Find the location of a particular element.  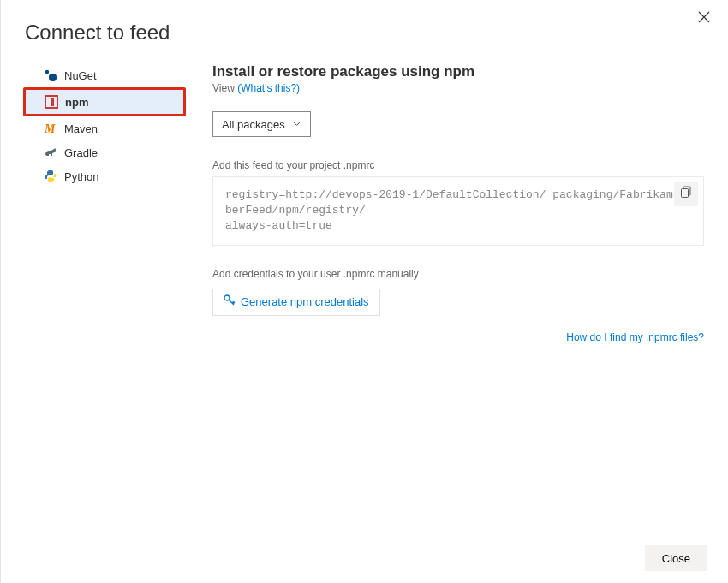

dialog-title: Connect to feed is located at coordinates (365, 33).